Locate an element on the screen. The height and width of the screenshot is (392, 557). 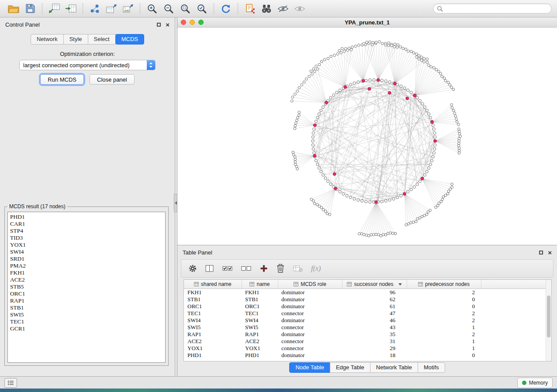
memory-button: Memory is located at coordinates (535, 383).